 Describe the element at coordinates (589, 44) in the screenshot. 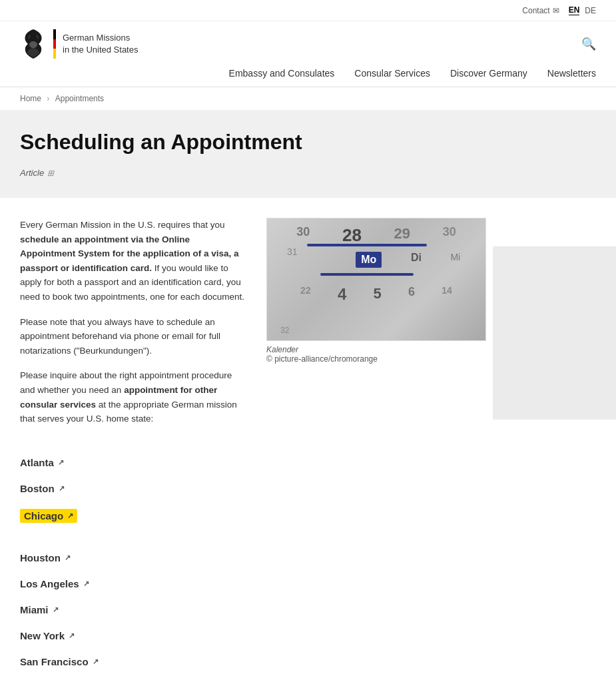

I see `header-right: 🔍` at that location.